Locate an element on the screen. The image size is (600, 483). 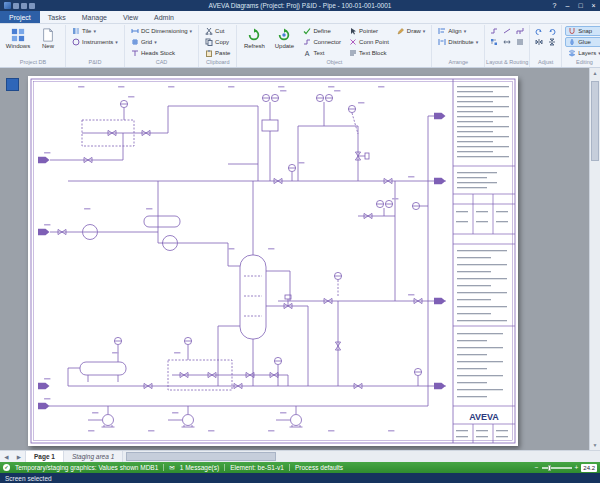
dc-dimensioning-button: DC Dimensioning ▾ is located at coordinates (162, 31).